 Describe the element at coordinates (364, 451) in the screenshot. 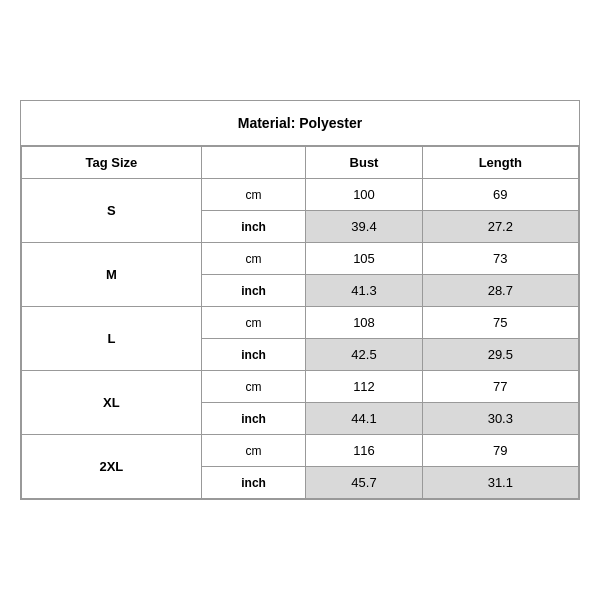

I see `bust-cm-value: 116` at that location.